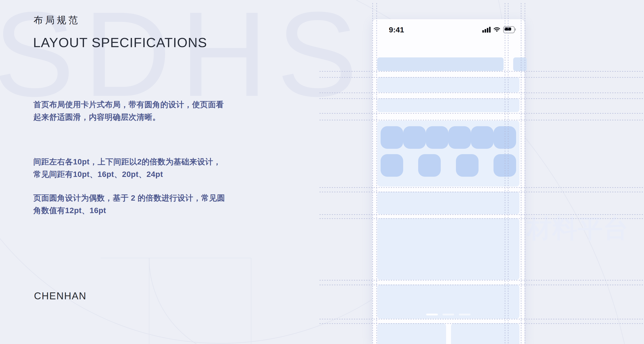  I want to click on spec-paragraph-corner-radius: 页面圆角设计为偶数，基于 2 的倍数进行设计，常见圆 角数值有12pt、16pt, so click(143, 204).